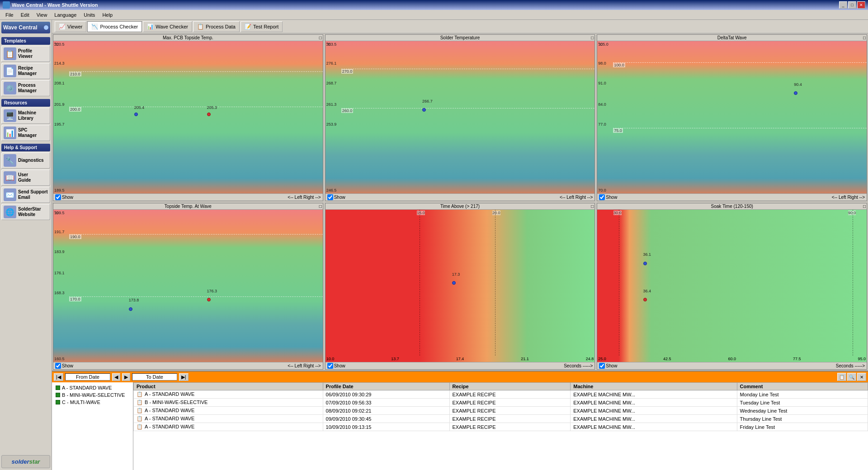 Image resolution: width=868 pixels, height=470 pixels. Describe the element at coordinates (172, 27) in the screenshot. I see `tab-wave-checker-label: Wave Checker` at that location.